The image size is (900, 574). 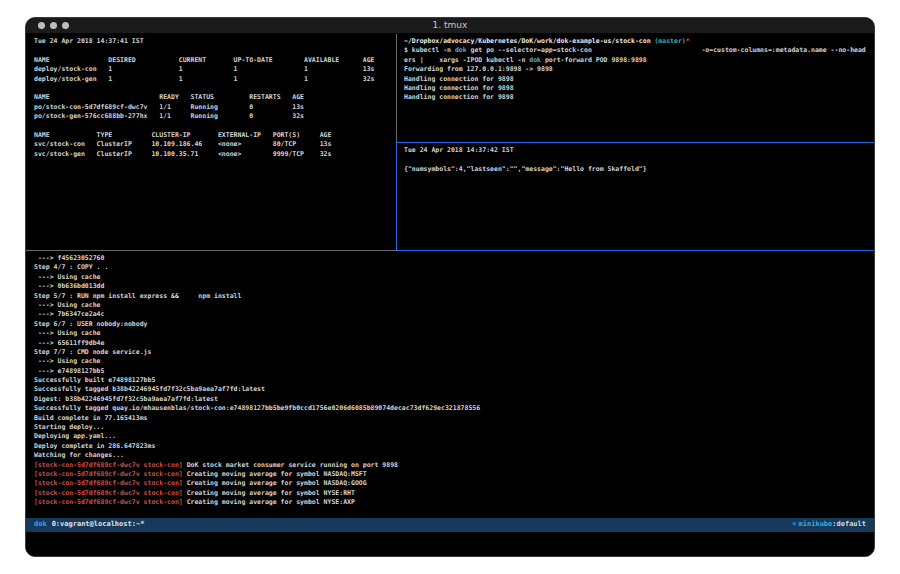 I want to click on terminal-line: deploy/stock-con 1 1 1 1 13s, so click(x=214, y=70).